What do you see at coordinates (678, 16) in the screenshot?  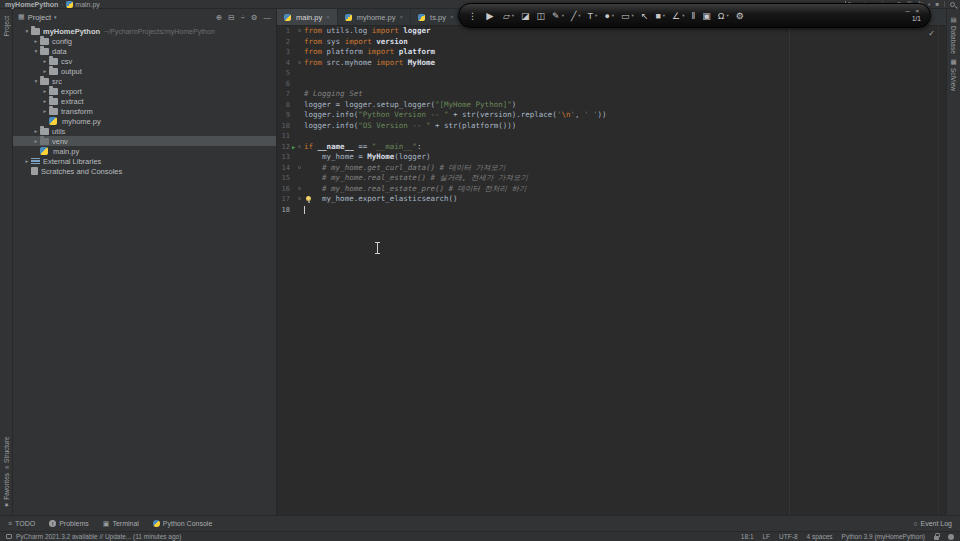 I see `line-tool: ∠▾` at bounding box center [678, 16].